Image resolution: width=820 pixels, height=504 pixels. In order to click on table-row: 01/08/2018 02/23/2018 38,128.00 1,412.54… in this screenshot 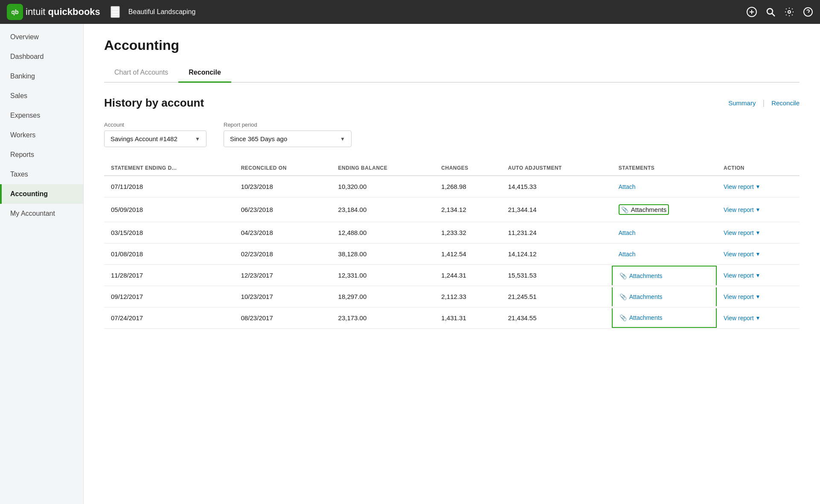, I will do `click(452, 254)`.